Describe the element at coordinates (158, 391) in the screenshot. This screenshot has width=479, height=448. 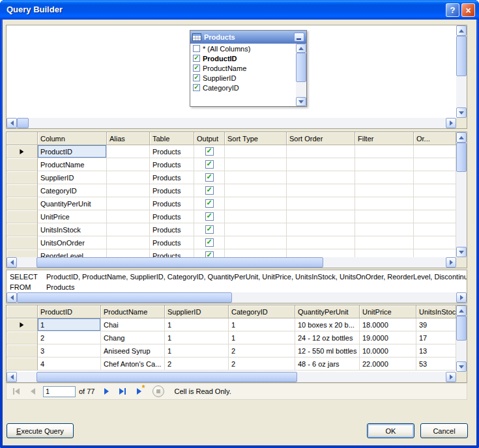
I see `cancel-query-button` at that location.